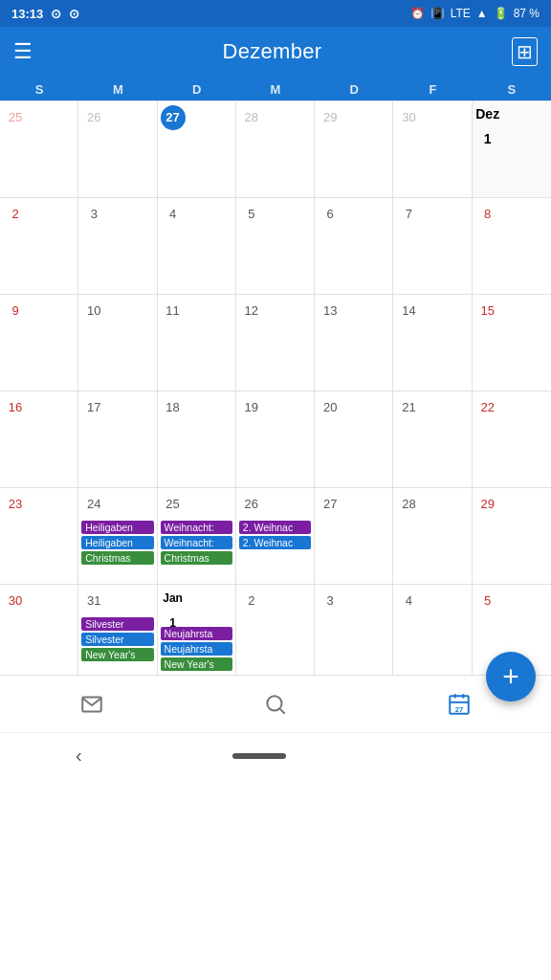  I want to click on day-number: 27, so click(330, 504).